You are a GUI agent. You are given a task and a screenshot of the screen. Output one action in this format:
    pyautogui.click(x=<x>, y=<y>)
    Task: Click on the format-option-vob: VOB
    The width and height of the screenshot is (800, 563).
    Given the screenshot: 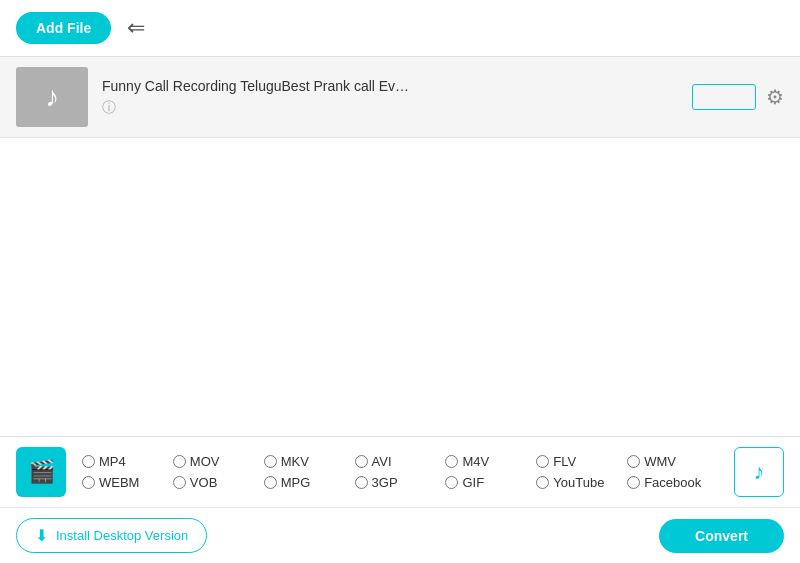 What is the action you would take?
    pyautogui.click(x=218, y=482)
    